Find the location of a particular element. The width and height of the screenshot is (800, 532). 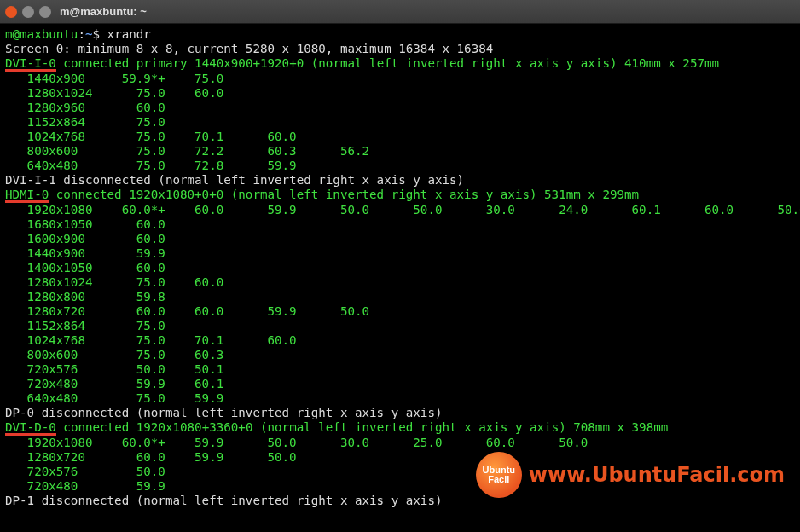

output-connected: HDMI-0 connected 1920x1080+0+0 (normal l… is located at coordinates (322, 194).